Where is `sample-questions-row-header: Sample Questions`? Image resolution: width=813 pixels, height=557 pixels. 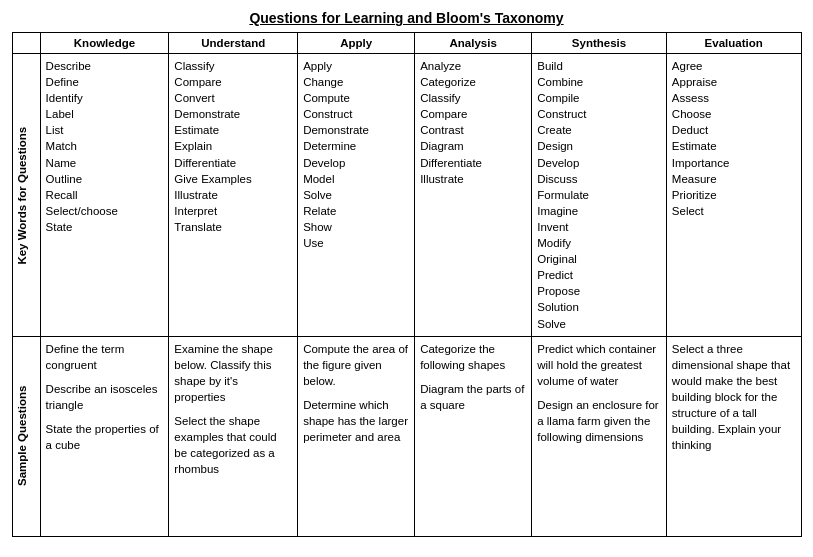 sample-questions-row-header: Sample Questions is located at coordinates (26, 436).